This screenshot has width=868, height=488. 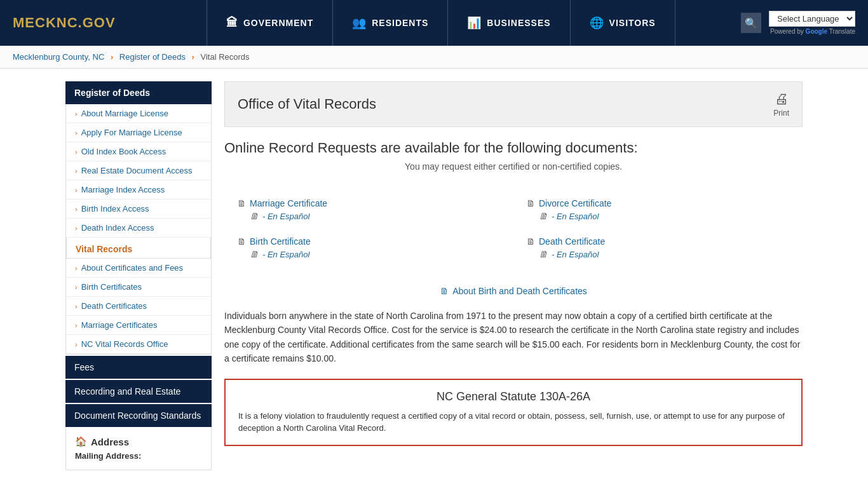 I want to click on statute-text: It is a felony violation to fraudulently…, so click(x=513, y=422).